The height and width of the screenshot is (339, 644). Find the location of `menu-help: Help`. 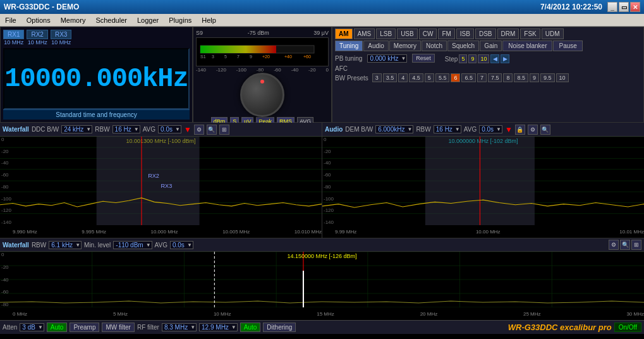

menu-help: Help is located at coordinates (209, 20).